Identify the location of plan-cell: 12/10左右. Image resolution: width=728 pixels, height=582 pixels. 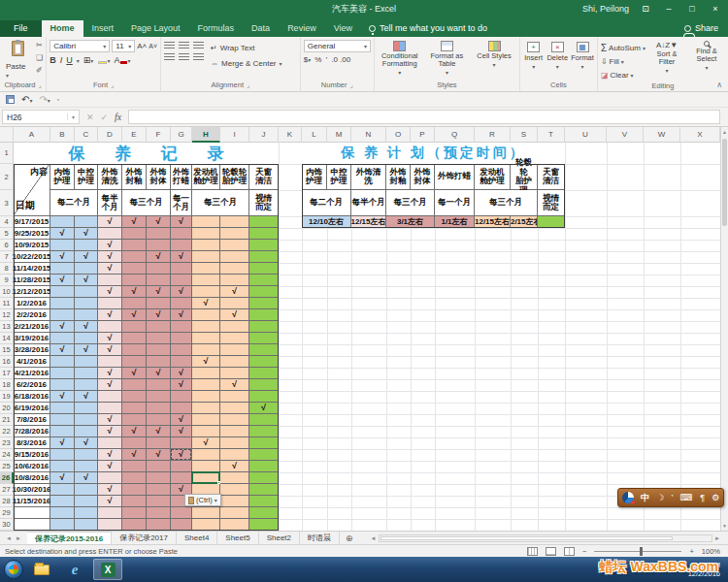
(326, 222).